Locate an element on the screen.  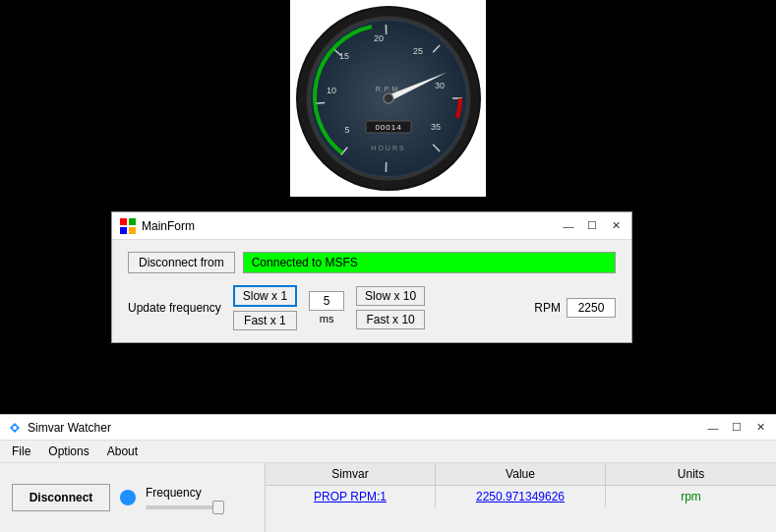
frequency-label: Frequency is located at coordinates (185, 493).